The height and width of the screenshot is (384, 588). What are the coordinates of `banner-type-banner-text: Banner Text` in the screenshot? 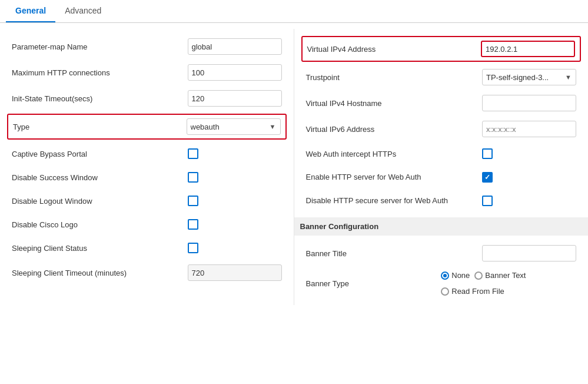 It's located at (500, 276).